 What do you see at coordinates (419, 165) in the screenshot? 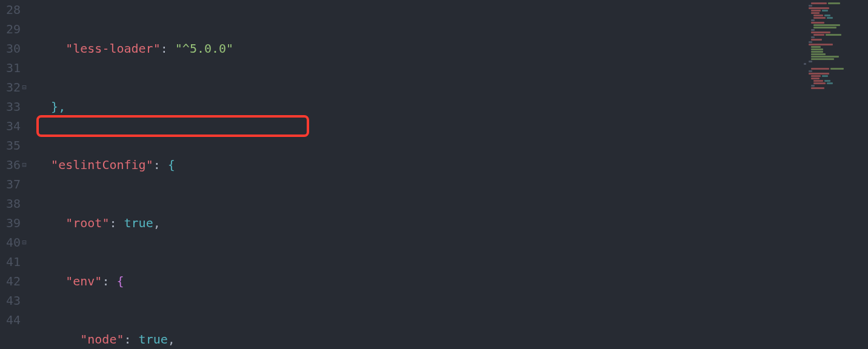
I see `code-line: "eslintConfig": {` at bounding box center [419, 165].